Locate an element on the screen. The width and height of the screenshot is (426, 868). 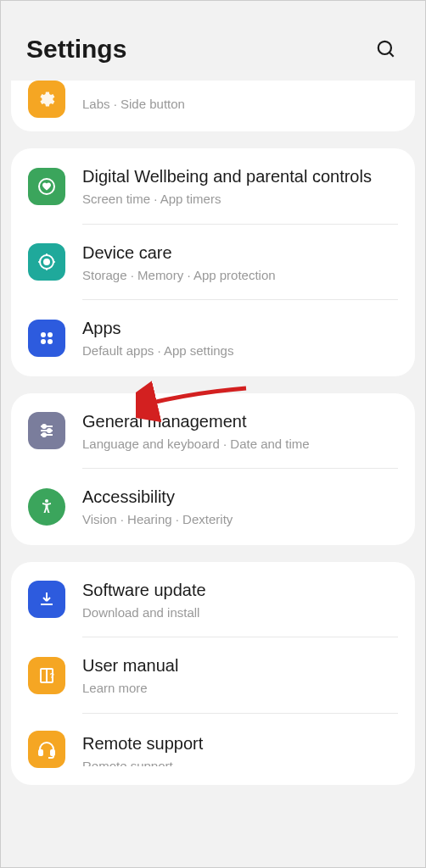
item-subtitle: Labs · Side button is located at coordinates (240, 104).